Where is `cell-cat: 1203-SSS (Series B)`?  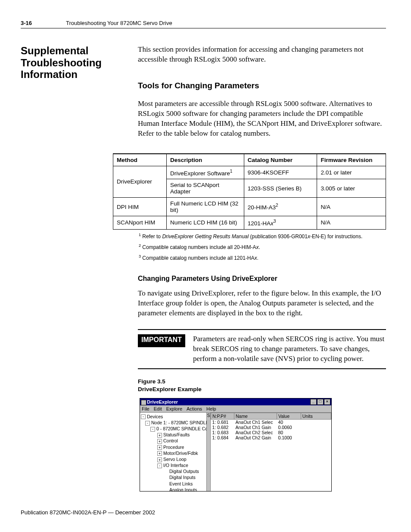 cell-cat: 1203-SSS (Series B) is located at coordinates (280, 189).